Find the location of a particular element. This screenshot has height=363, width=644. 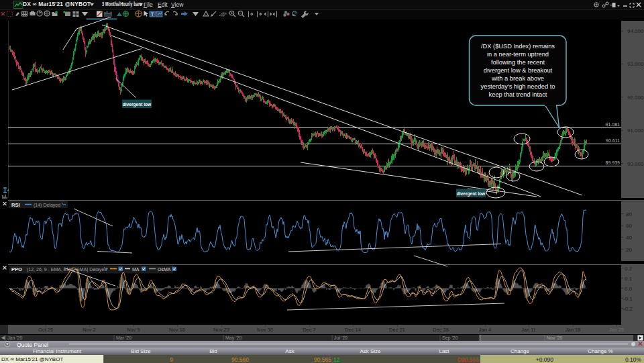

svg-text: keep that trend intact is located at coordinates (518, 95).